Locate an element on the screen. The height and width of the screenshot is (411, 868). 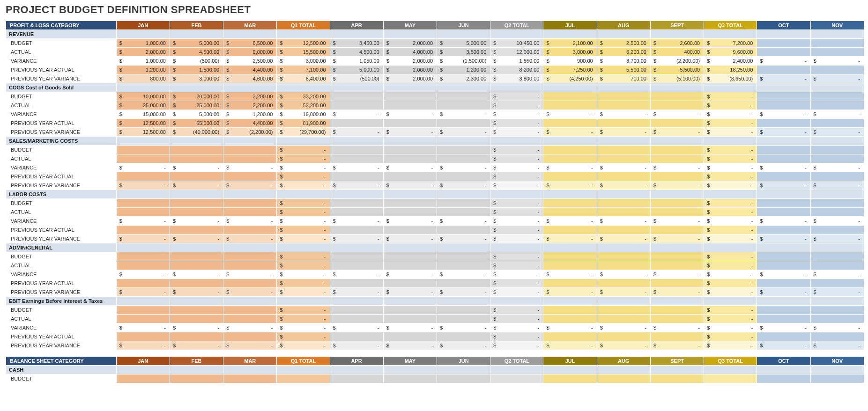
data-cell: $4,500.00 is located at coordinates (356, 52).